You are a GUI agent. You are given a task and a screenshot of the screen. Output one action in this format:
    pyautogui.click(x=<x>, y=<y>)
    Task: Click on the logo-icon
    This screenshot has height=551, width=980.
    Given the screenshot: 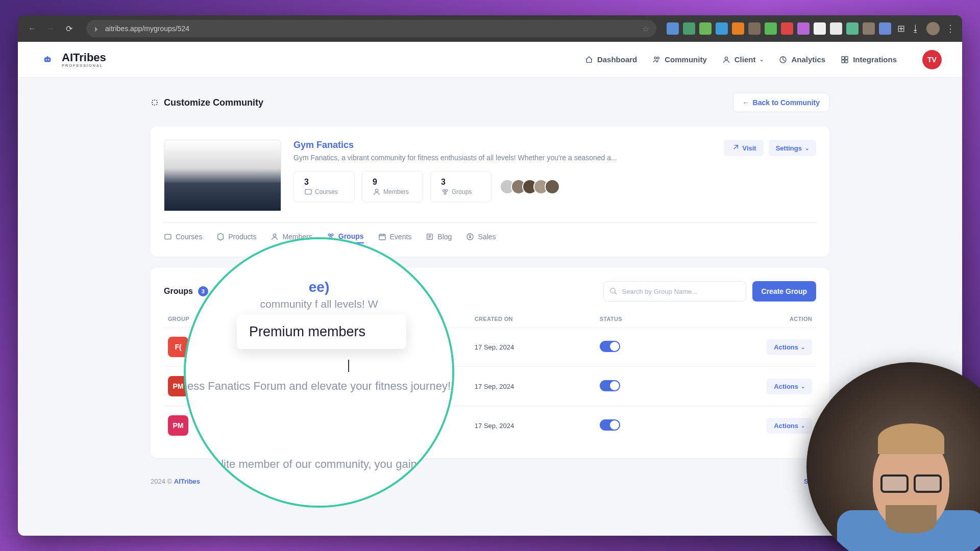 What is the action you would take?
    pyautogui.click(x=47, y=60)
    